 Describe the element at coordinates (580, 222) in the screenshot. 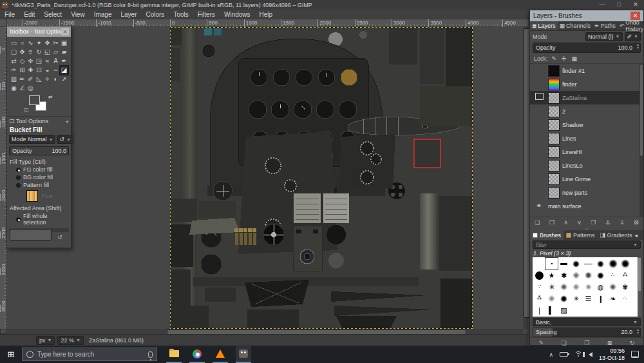

I see `lower-layer-button: ∨` at that location.